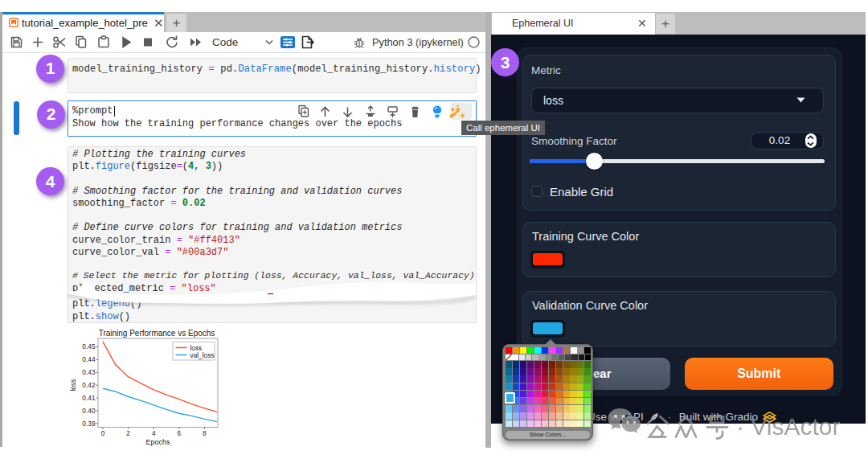 The image size is (868, 463). I want to click on svg-text: Epochs, so click(158, 442).